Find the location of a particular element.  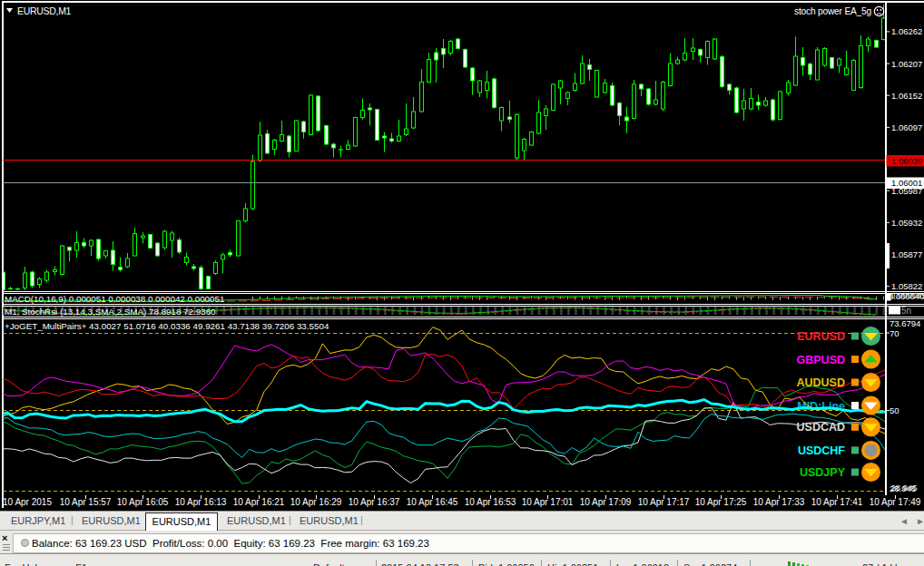

svg-text: USDCAD is located at coordinates (821, 427).